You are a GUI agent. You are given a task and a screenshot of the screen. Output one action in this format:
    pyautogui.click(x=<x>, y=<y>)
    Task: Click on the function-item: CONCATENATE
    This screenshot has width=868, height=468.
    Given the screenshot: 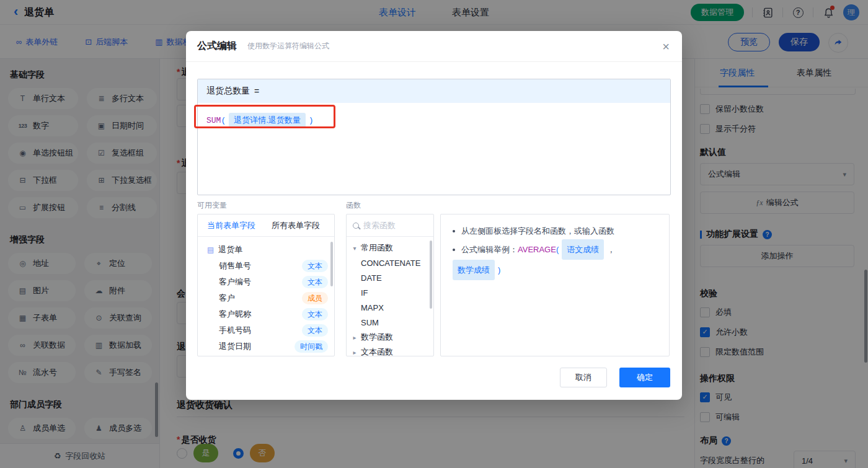 What is the action you would take?
    pyautogui.click(x=390, y=263)
    